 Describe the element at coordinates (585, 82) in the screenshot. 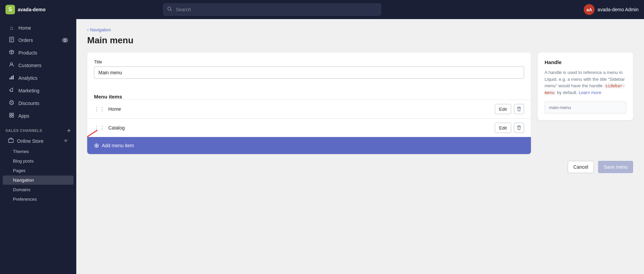

I see `handle-card-description: A handle is used to reference a menu in …` at that location.